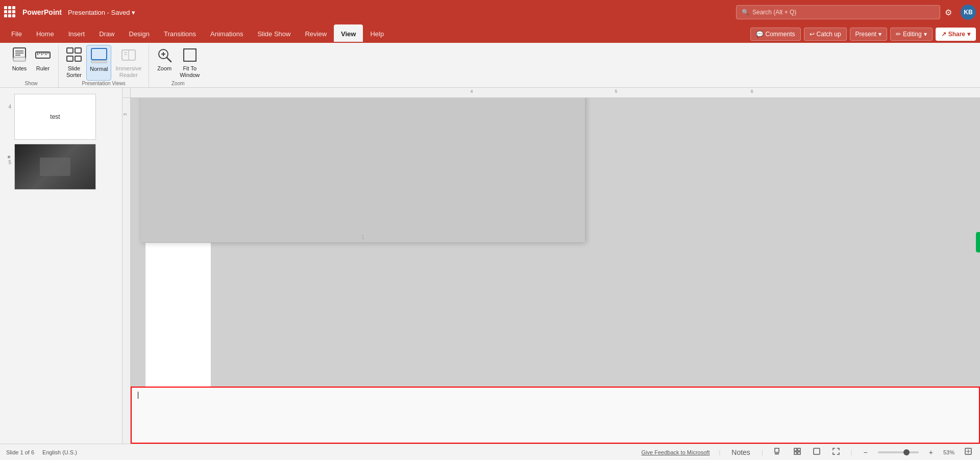  What do you see at coordinates (363, 170) in the screenshot?
I see `slide-canvas: 1` at bounding box center [363, 170].